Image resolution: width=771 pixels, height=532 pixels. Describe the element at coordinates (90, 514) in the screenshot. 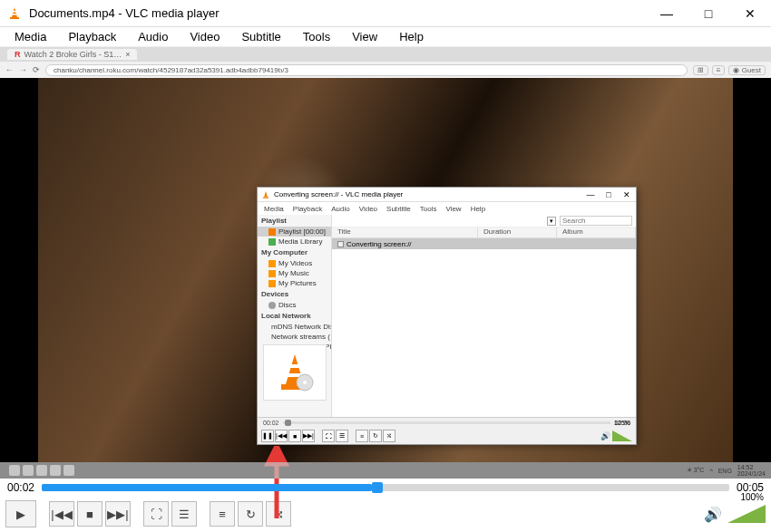

I see `stop-button: ■` at that location.